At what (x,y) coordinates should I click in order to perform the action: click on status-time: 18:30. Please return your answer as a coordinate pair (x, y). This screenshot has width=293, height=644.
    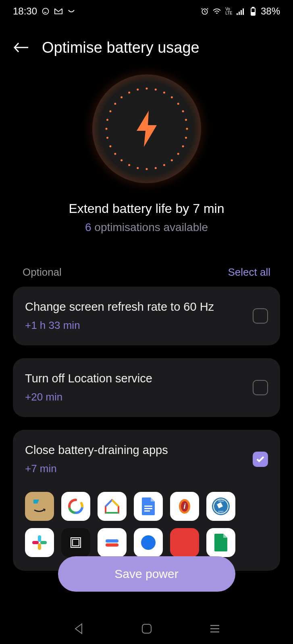
    Looking at the image, I should click on (25, 11).